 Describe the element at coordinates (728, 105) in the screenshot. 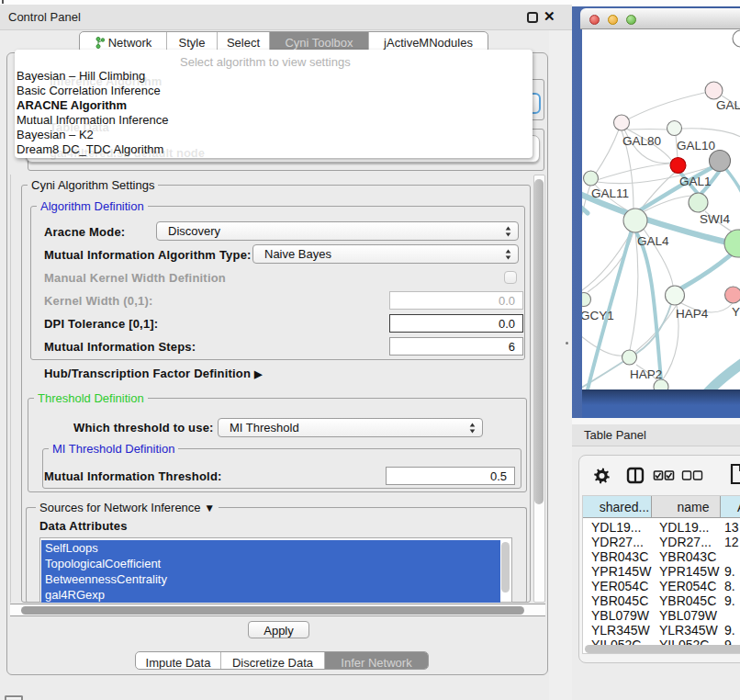

I see `svg-text: GAL7` at that location.